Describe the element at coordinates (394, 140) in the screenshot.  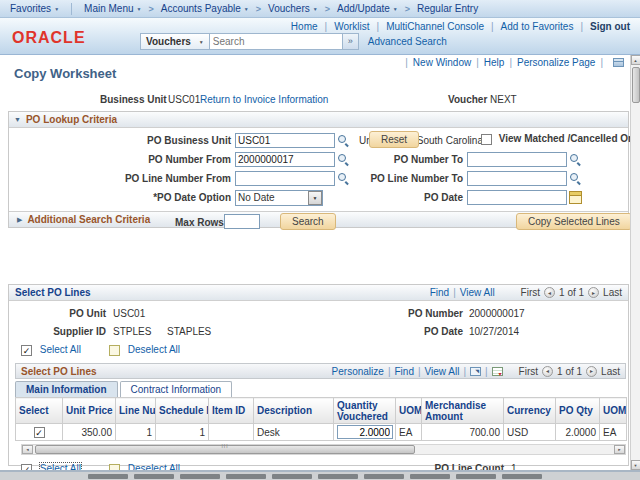
I see `reset-button: Reset` at that location.